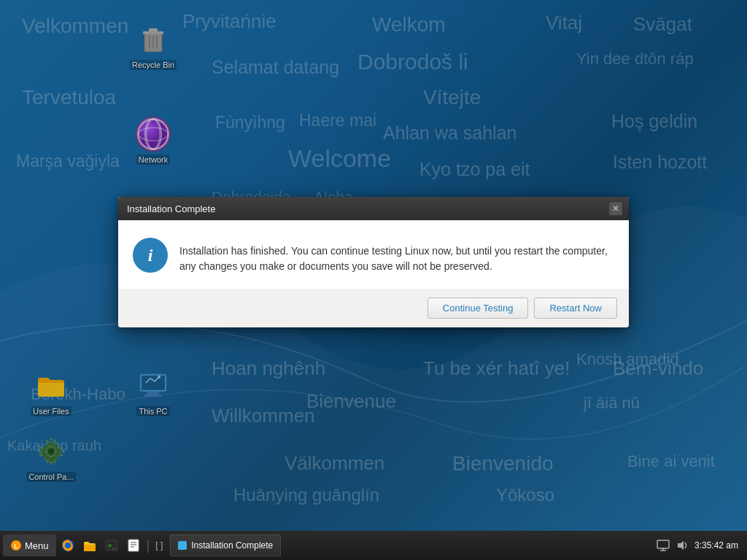 The image size is (747, 560). What do you see at coordinates (112, 545) in the screenshot?
I see `terminal-icon: >_` at bounding box center [112, 545].